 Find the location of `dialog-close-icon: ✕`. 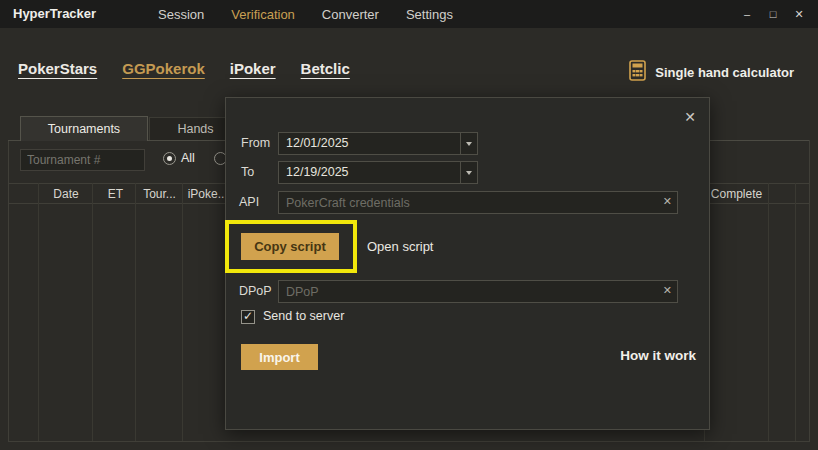

dialog-close-icon: ✕ is located at coordinates (690, 117).